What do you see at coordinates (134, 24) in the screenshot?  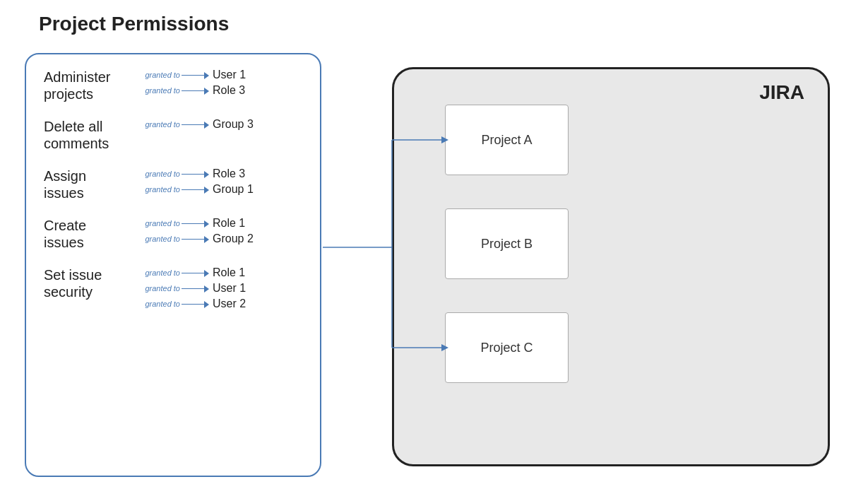 I see `page-title: Project Permissions` at bounding box center [134, 24].